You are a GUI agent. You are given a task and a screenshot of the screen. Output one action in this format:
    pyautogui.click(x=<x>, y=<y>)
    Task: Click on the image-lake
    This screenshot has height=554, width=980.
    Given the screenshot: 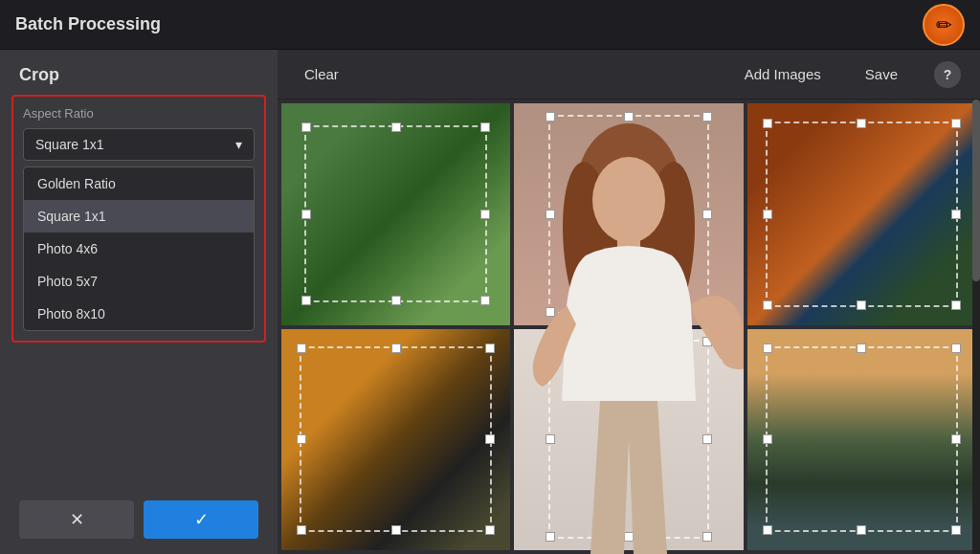 What is the action you would take?
    pyautogui.click(x=861, y=440)
    